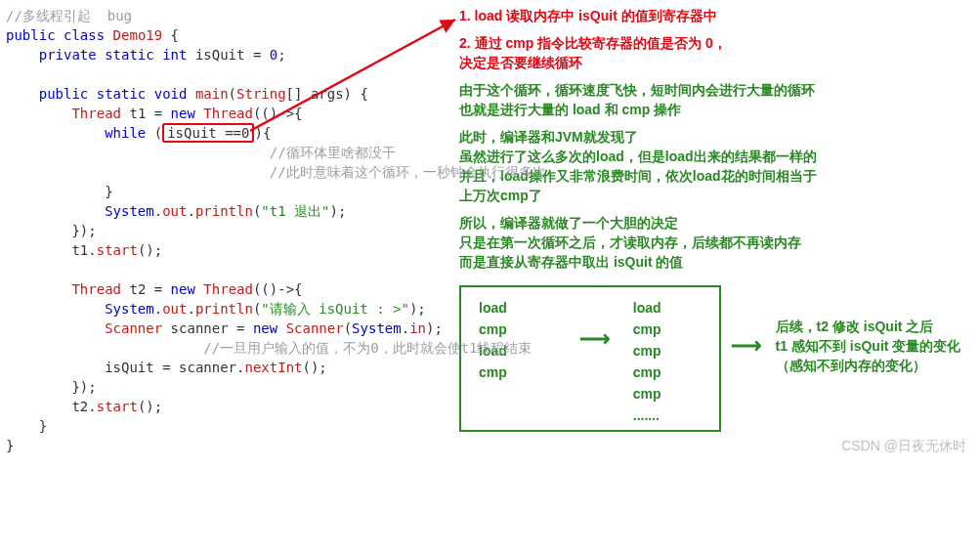 This screenshot has height=553, width=980. I want to click on note-green: 所以，编译器就做了一个大胆的决定, so click(717, 223).